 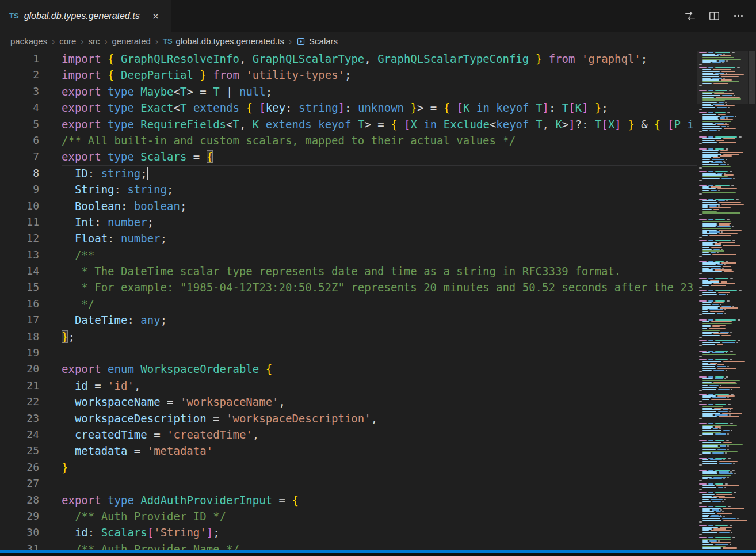 I want to click on line-number: 30, so click(x=31, y=532).